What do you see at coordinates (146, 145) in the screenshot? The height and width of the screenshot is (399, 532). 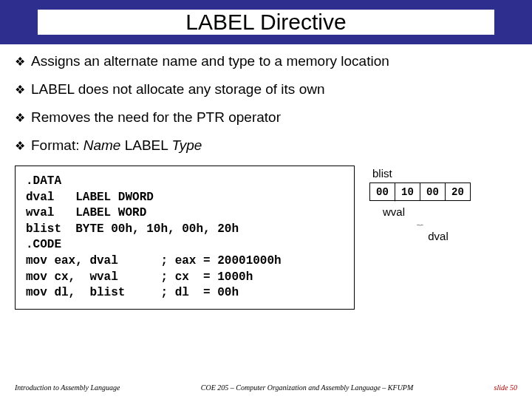 I see `format-mid: LABEL` at bounding box center [146, 145].